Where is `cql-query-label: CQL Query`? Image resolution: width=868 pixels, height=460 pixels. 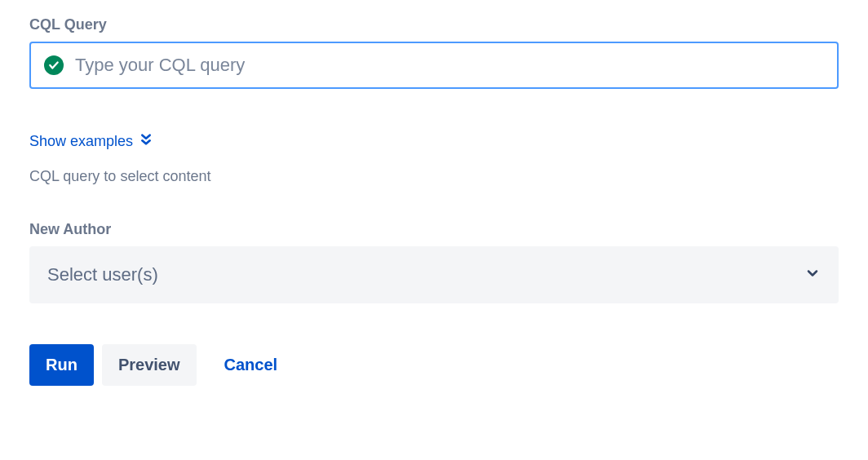
cql-query-label: CQL Query is located at coordinates (434, 24).